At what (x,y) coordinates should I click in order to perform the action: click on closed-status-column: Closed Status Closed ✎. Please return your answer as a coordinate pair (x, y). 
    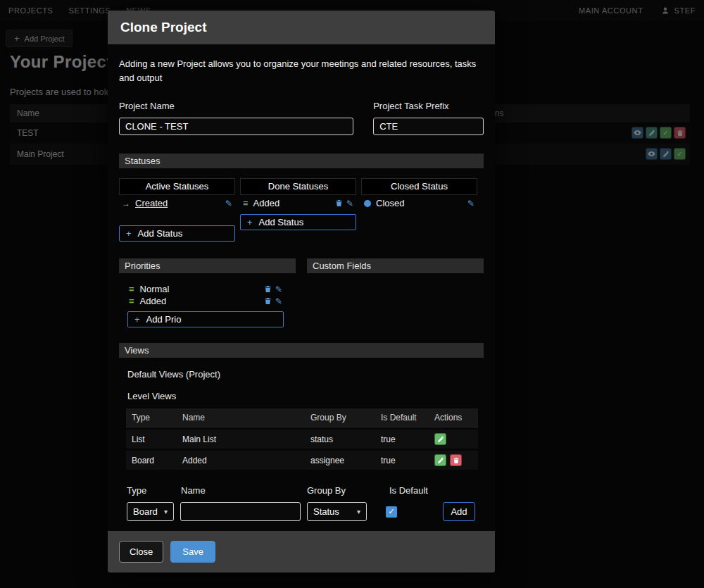
    Looking at the image, I should click on (420, 210).